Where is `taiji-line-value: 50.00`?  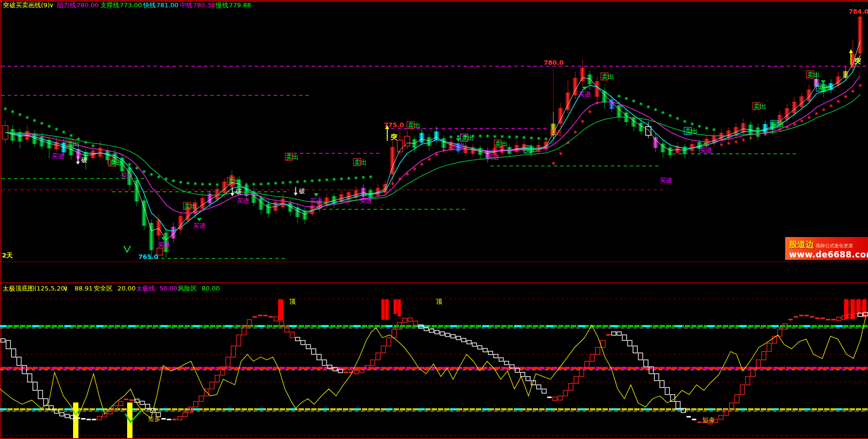
taiji-line-value: 50.00 is located at coordinates (169, 289).